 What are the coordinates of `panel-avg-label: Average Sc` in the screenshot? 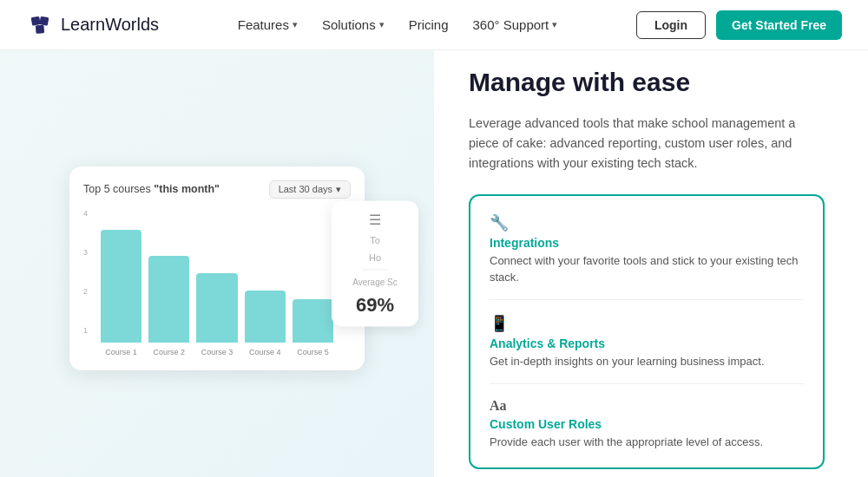 It's located at (375, 283).